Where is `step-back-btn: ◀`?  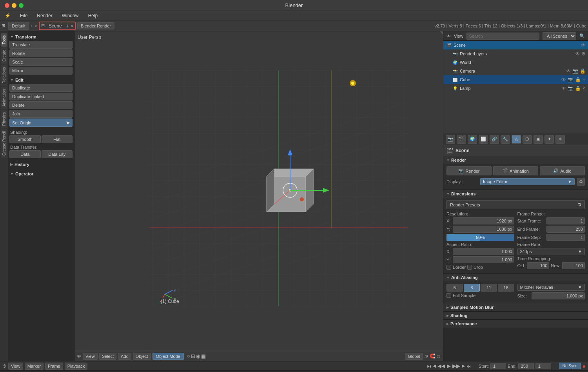 step-back-btn: ◀ is located at coordinates (434, 366).